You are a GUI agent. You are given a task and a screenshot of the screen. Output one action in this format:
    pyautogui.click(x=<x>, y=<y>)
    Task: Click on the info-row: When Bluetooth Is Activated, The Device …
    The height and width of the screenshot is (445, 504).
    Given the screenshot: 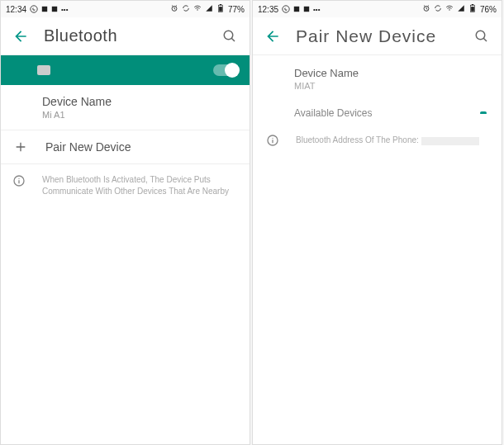 What is the action you would take?
    pyautogui.click(x=126, y=186)
    